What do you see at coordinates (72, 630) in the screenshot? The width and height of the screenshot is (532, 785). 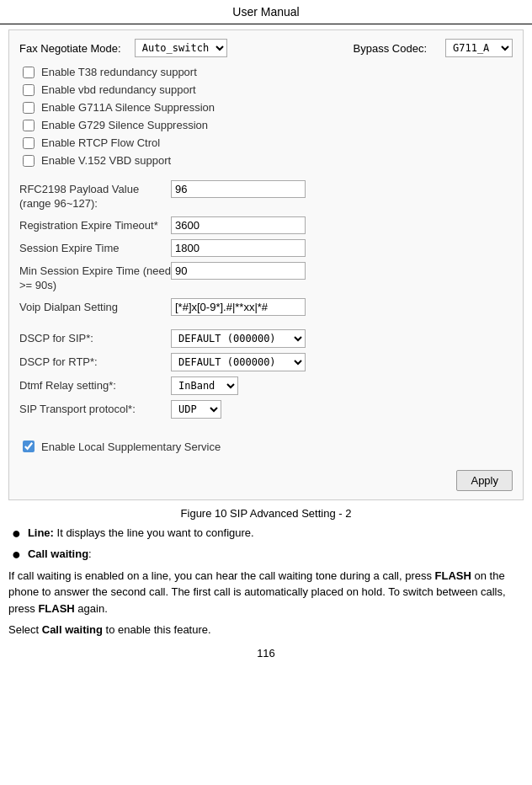 I see `call-waiting-bold: Call waiting` at bounding box center [72, 630].